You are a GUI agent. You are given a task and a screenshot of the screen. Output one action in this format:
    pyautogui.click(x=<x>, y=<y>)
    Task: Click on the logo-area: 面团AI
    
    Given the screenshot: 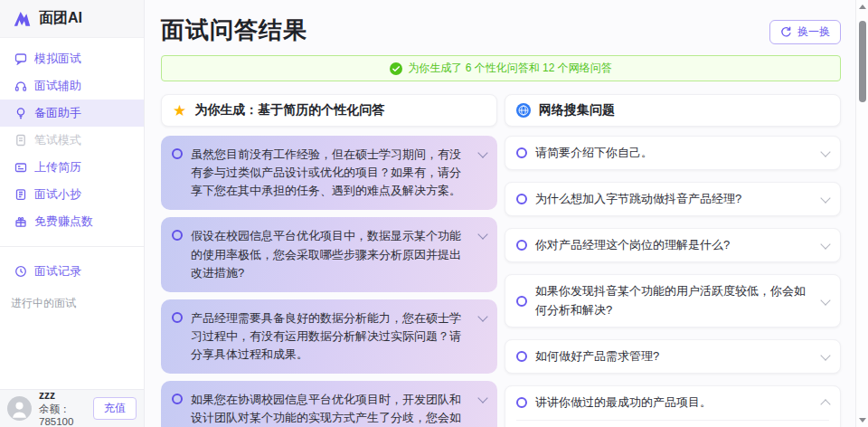 What is the action you would take?
    pyautogui.click(x=72, y=19)
    